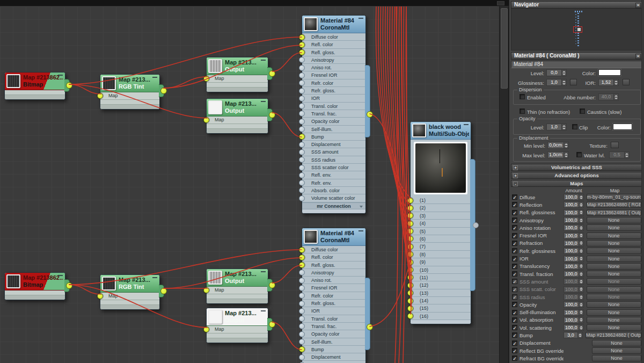 Image resolution: width=644 pixels, height=363 pixels. I want to click on opacity-level-spinner: 1,0, so click(557, 127).